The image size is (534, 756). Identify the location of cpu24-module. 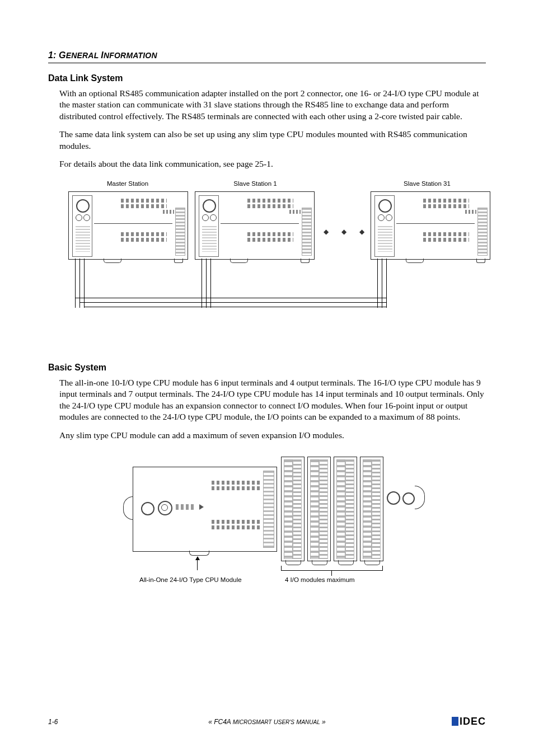
(205, 509).